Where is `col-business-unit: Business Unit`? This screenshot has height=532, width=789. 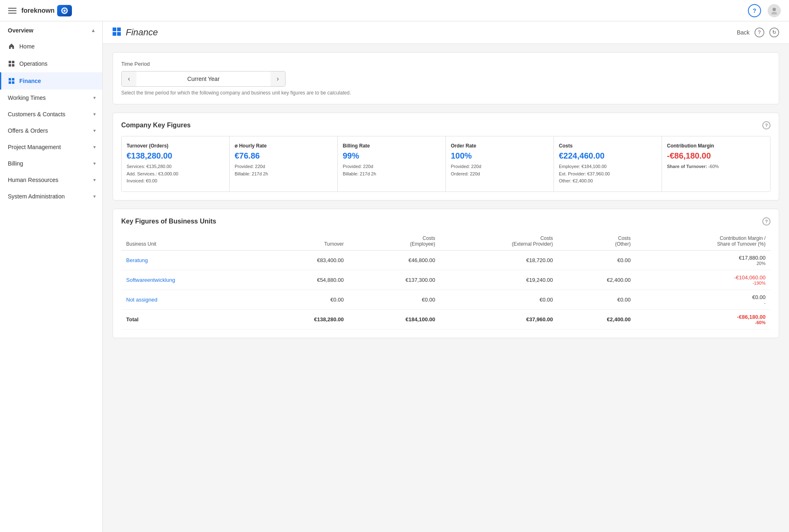
col-business-unit: Business Unit is located at coordinates (189, 242).